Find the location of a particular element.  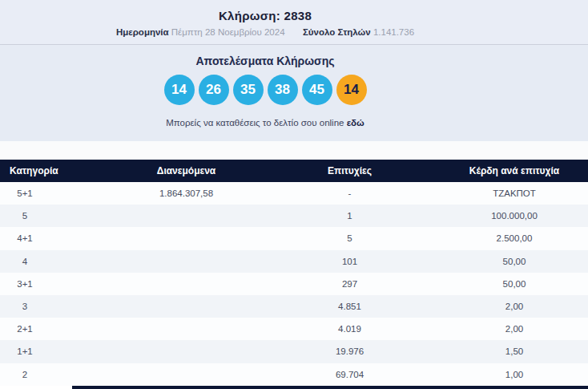

number-ball: 26 is located at coordinates (214, 90).